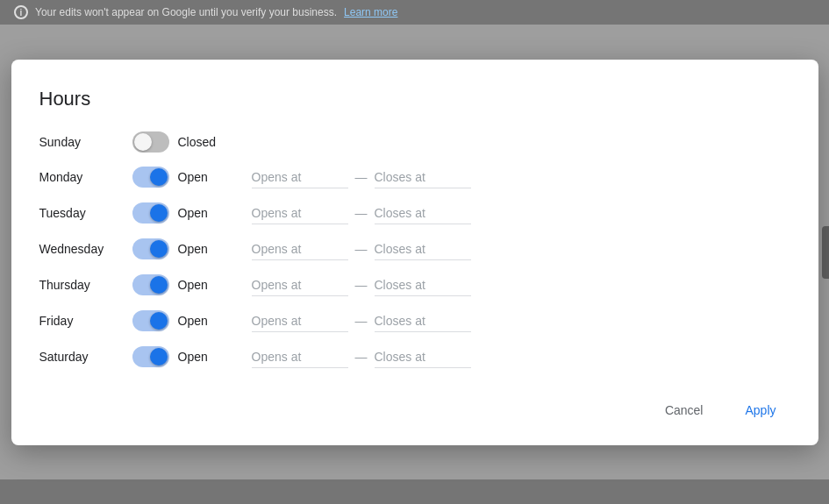 This screenshot has height=504, width=829. I want to click on toggle-monday, so click(151, 177).